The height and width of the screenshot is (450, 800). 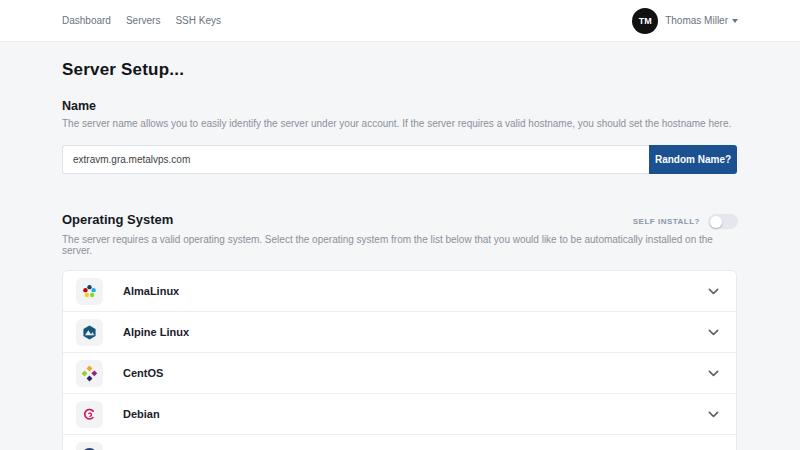 What do you see at coordinates (400, 374) in the screenshot?
I see `os-list-item-centos: CentOS` at bounding box center [400, 374].